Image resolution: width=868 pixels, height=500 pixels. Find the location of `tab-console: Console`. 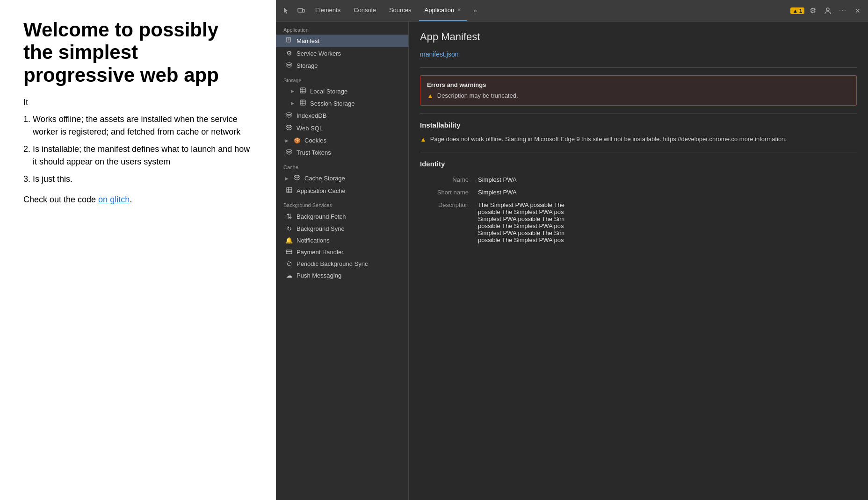

tab-console: Console is located at coordinates (365, 10).